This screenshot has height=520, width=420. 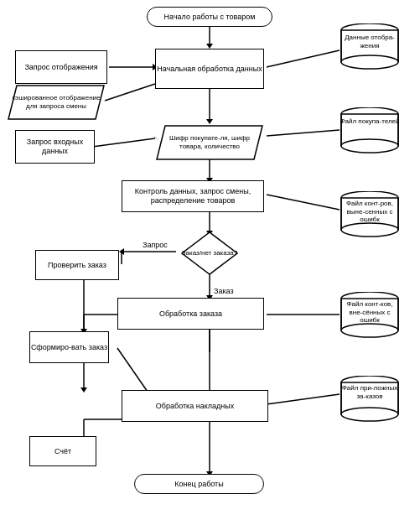 What do you see at coordinates (370, 131) in the screenshot?
I see `db-buyer-node: Файл покупа-телей` at bounding box center [370, 131].